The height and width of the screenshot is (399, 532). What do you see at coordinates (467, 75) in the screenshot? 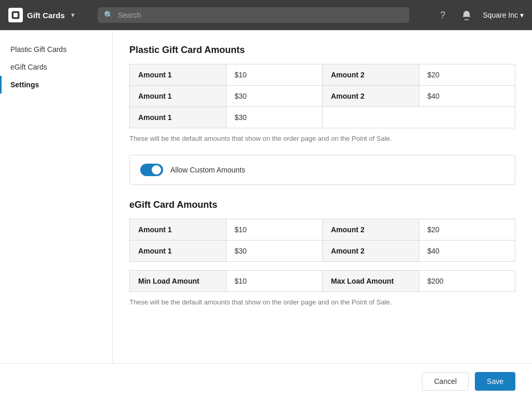
I see `plastic-row1-col2-value: $20` at bounding box center [467, 75].